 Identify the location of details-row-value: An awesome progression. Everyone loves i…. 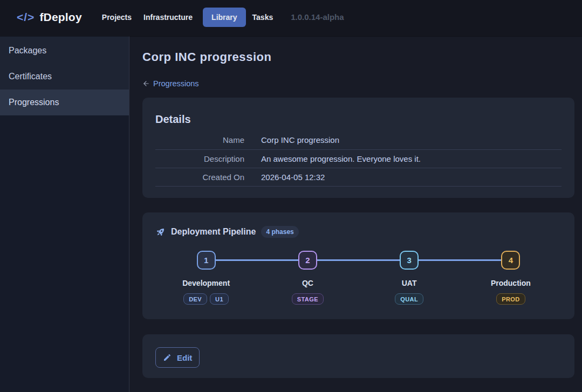
(411, 159).